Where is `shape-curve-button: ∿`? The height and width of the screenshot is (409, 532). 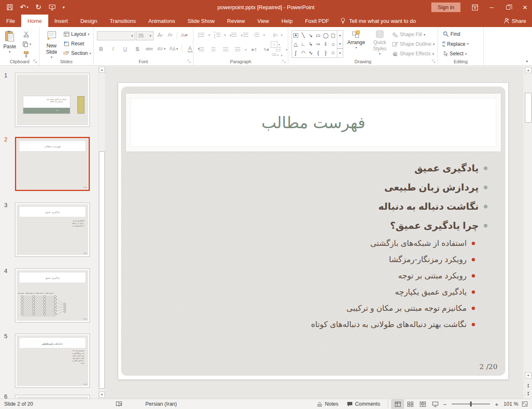
shape-curve-button: ∿ is located at coordinates (311, 53).